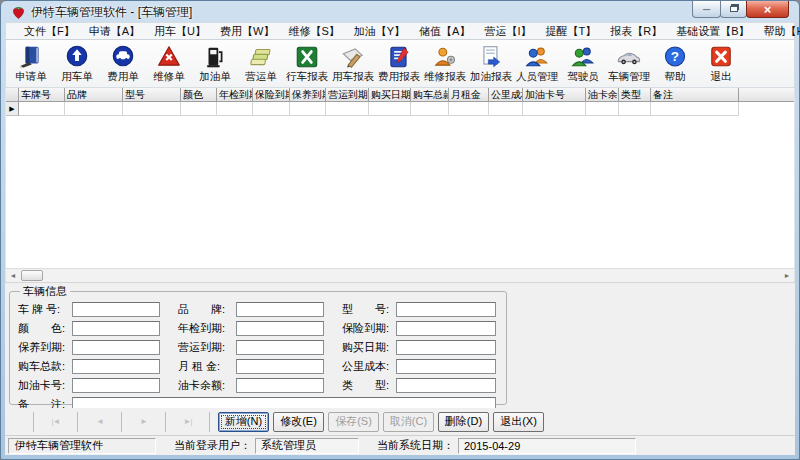  I want to click on maintenance-due-field, so click(116, 348).